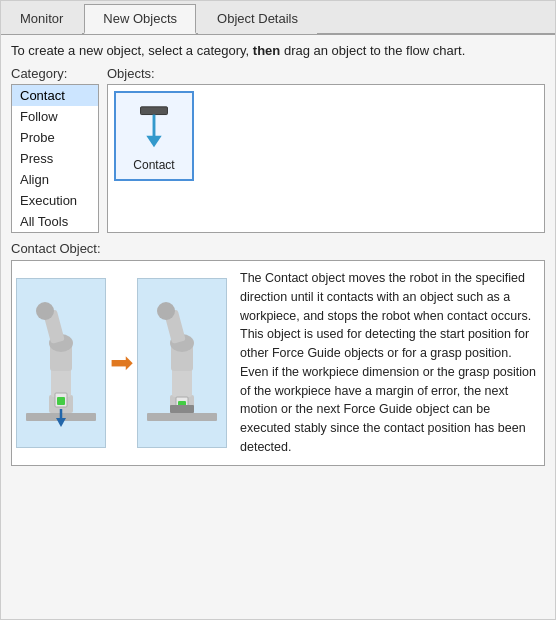  Describe the element at coordinates (266, 50) in the screenshot. I see `instruction-highlight: then` at that location.